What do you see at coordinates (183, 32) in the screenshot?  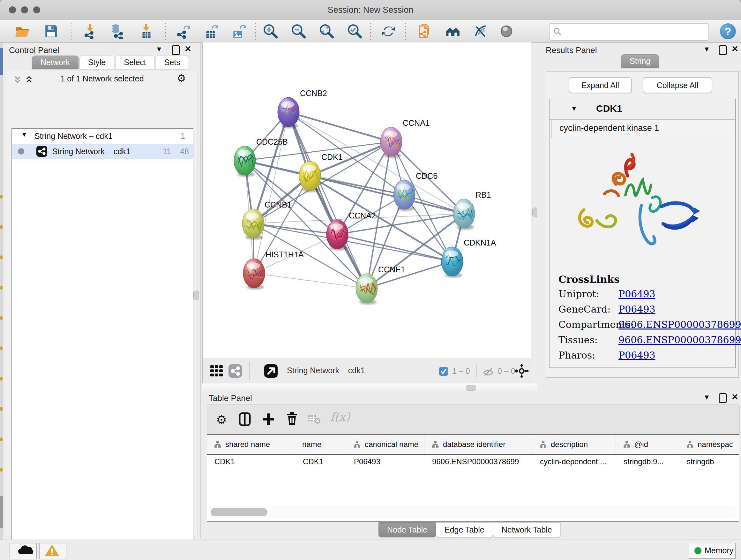 I see `export-network-button` at bounding box center [183, 32].